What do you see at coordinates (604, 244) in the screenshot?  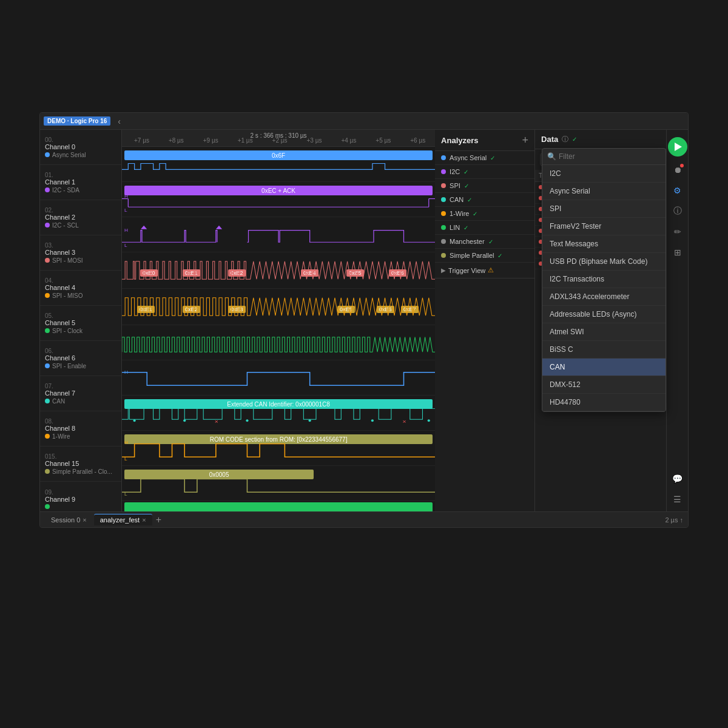 I see `filter-list-item: Text Messages` at bounding box center [604, 244].